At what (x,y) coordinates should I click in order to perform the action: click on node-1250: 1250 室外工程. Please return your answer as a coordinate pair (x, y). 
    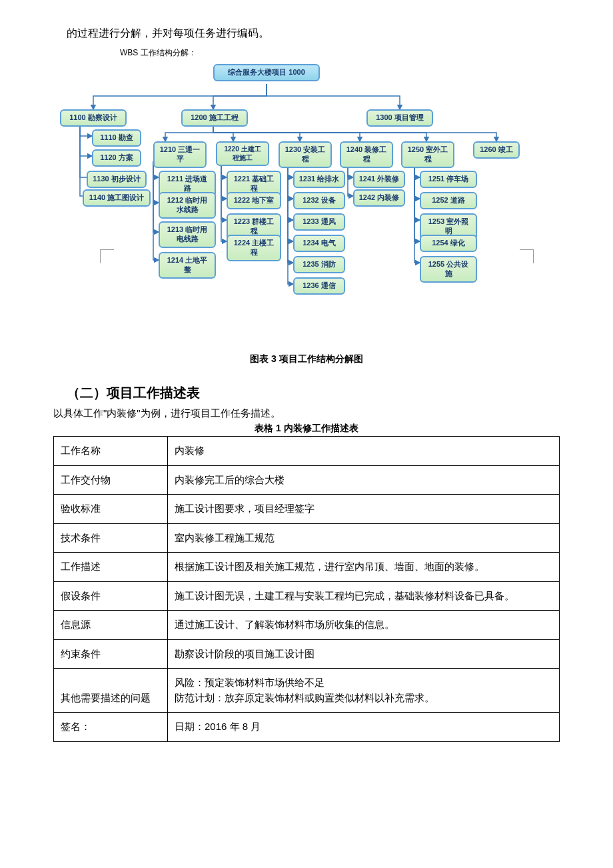
    Looking at the image, I should click on (428, 155).